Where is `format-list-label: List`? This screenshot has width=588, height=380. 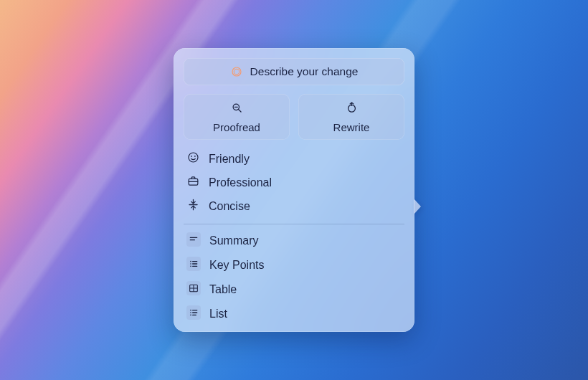
format-list-label: List is located at coordinates (218, 314).